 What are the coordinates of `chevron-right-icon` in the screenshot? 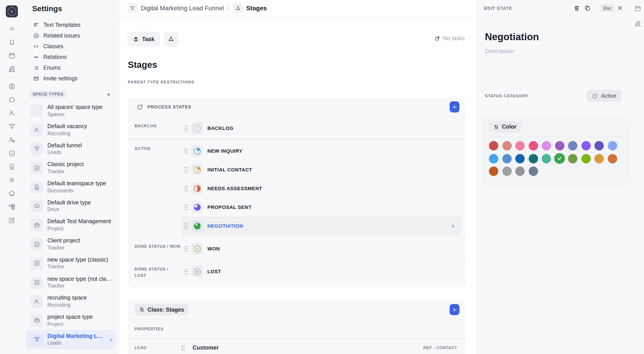 It's located at (453, 226).